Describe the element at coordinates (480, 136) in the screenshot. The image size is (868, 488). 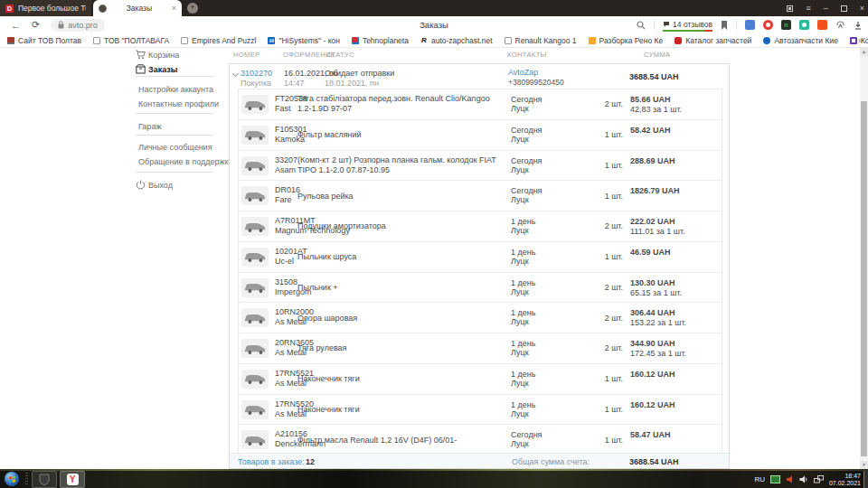
I see `order-item-row: F105301 Kamoka Фільтр масляний Сегодня Л…` at that location.